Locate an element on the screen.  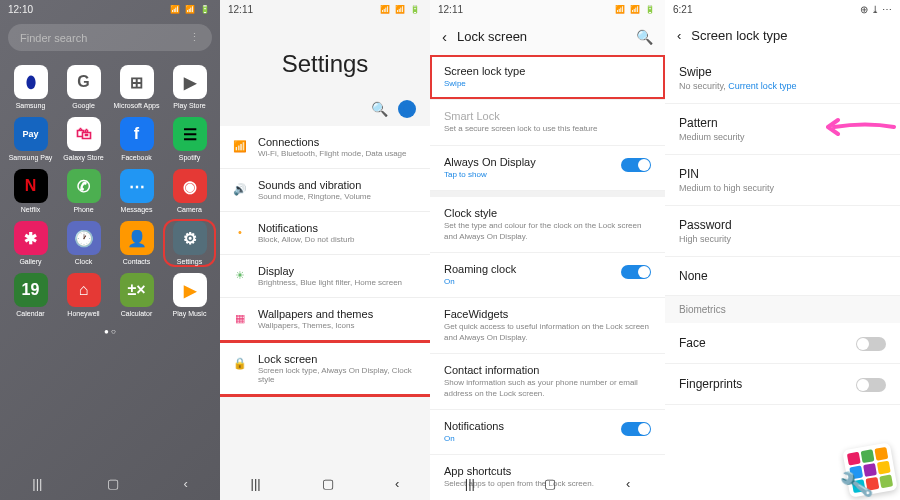
app-google: GGoogle is located at coordinates (84, 87).